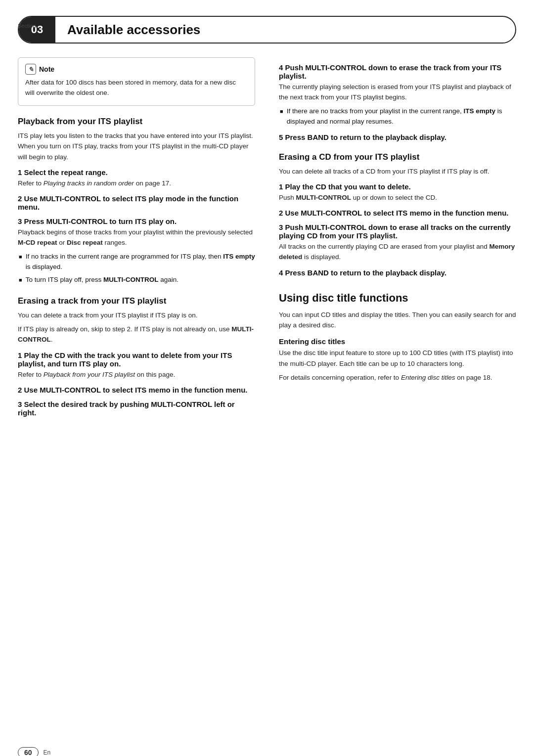  What do you see at coordinates (34, 752) in the screenshot?
I see `footer: 60 En` at bounding box center [34, 752].